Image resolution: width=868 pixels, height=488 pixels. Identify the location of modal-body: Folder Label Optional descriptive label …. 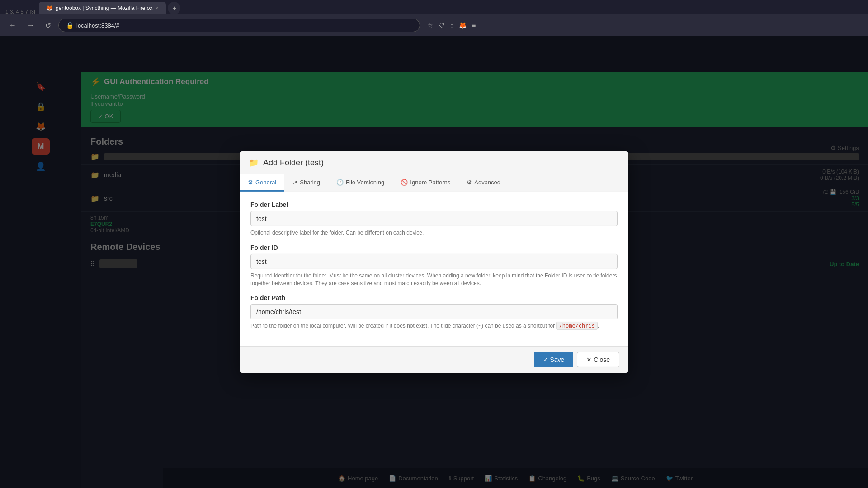
(434, 269).